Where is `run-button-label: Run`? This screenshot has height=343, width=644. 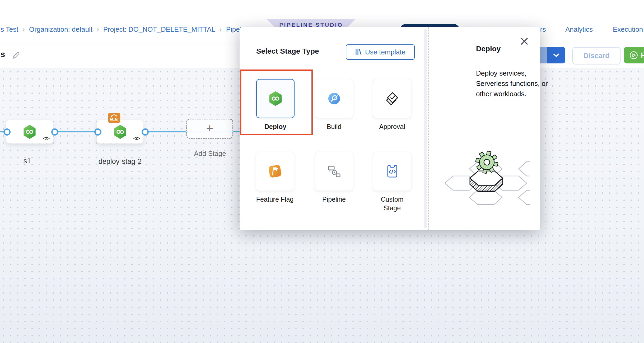
run-button-label: Run is located at coordinates (642, 55).